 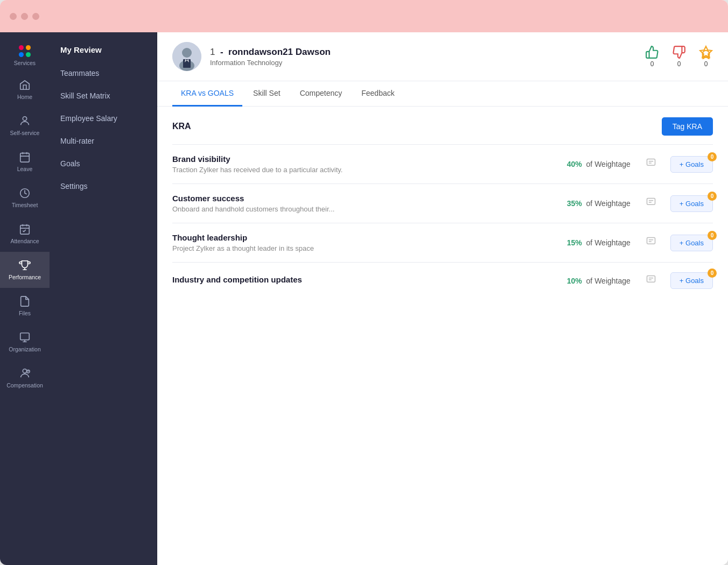 I want to click on nav-item-employee-salary: Employee Salary, so click(x=103, y=118).